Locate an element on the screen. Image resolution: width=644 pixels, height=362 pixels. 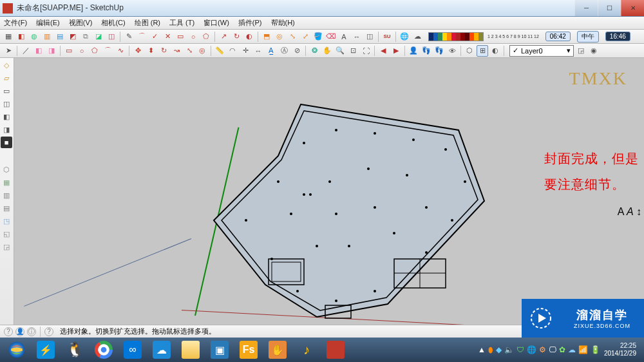
cube-icon: ◧ is located at coordinates (21, 37).